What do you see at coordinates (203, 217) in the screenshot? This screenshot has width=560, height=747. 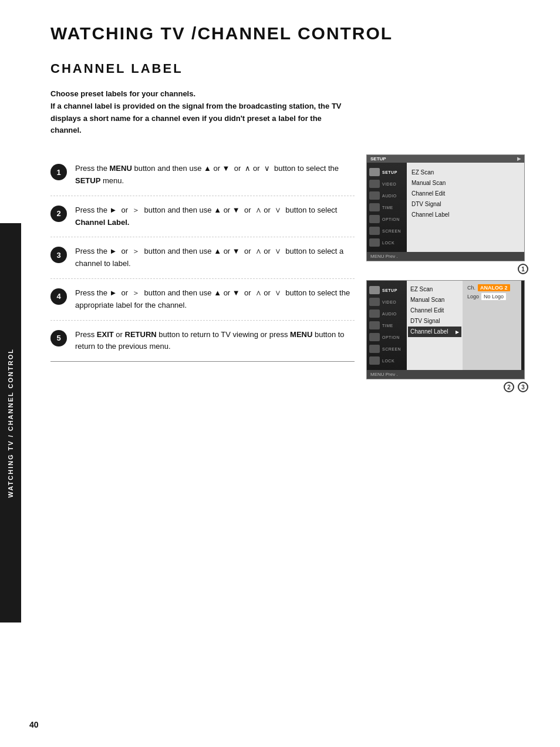 I see `step-2: 2 Press the ► or ＞ button and then use ▲…` at bounding box center [203, 217].